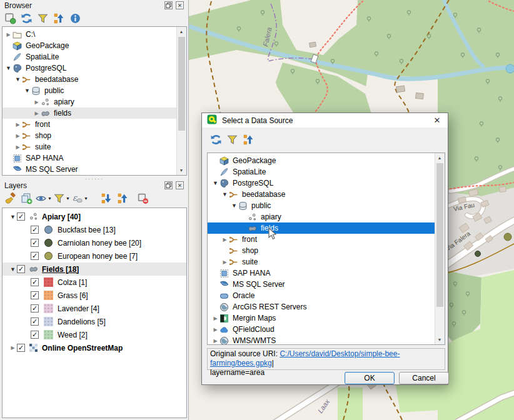 The image size is (514, 420). I want to click on browser-item-front: ▶front, so click(90, 124).